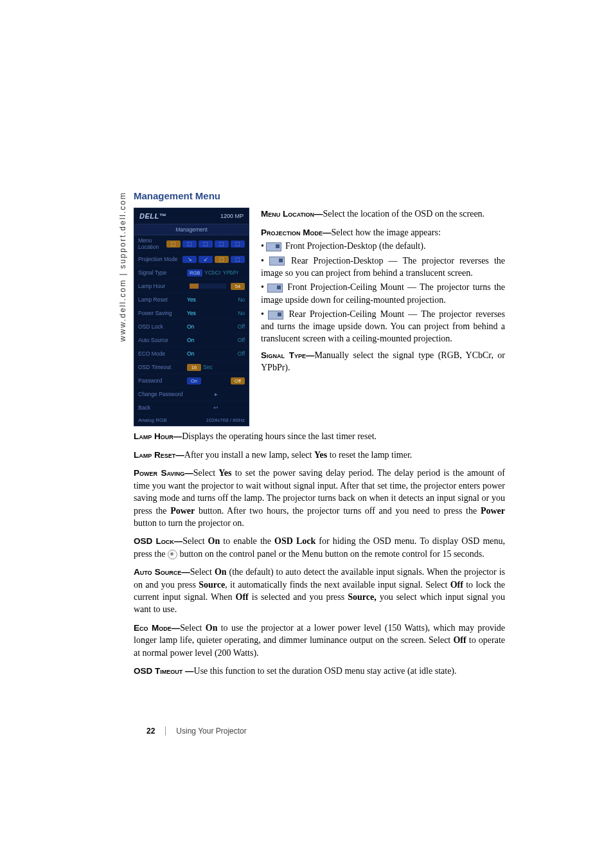  Describe the element at coordinates (191, 368) in the screenshot. I see `row-osd-timeout: OSD Timeout 16Sec` at that location.